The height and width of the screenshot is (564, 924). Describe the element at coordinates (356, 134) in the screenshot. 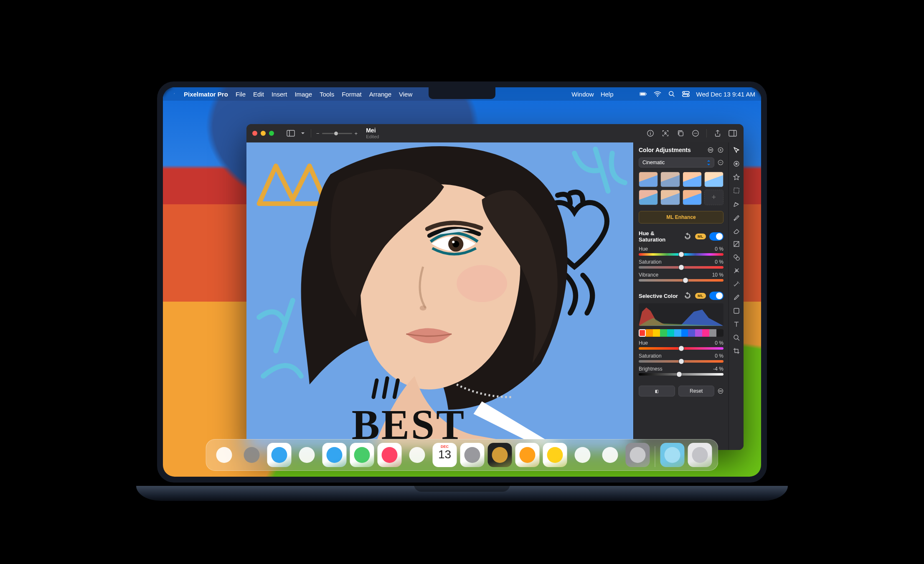

I see `zoom-in-icon: +` at that location.